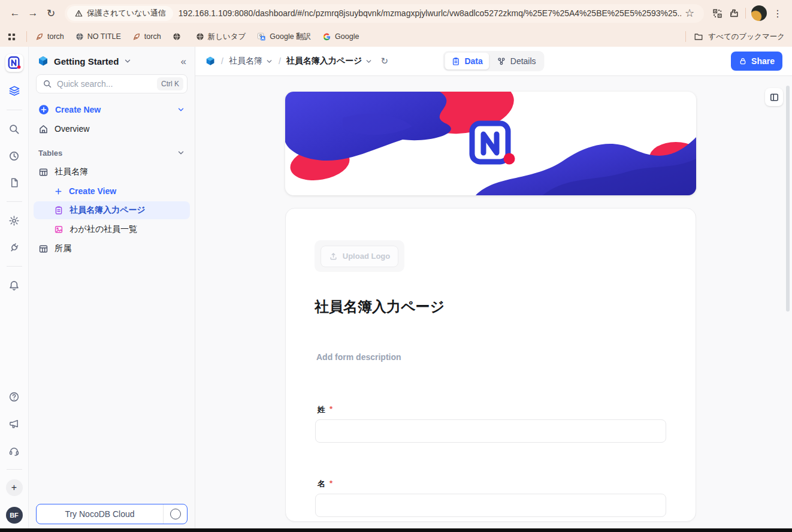  I want to click on nocodb-logo, so click(14, 63).